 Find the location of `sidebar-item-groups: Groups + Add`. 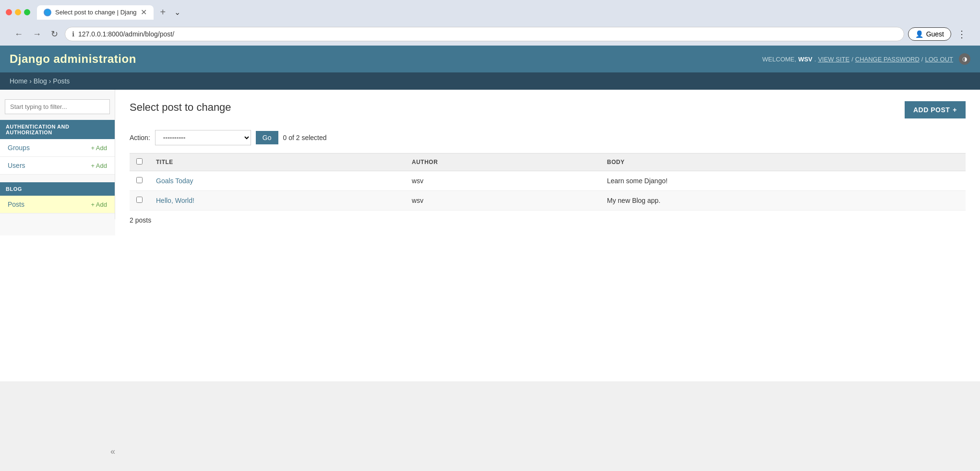

sidebar-item-groups: Groups + Add is located at coordinates (58, 148).